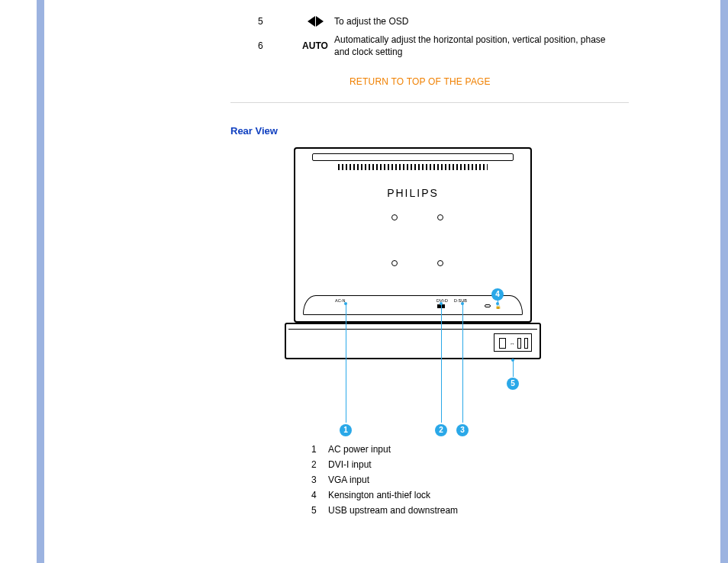  Describe the element at coordinates (433, 46) in the screenshot. I see `table-row: 6 AUTO Automatically adjust the horizont…` at that location.